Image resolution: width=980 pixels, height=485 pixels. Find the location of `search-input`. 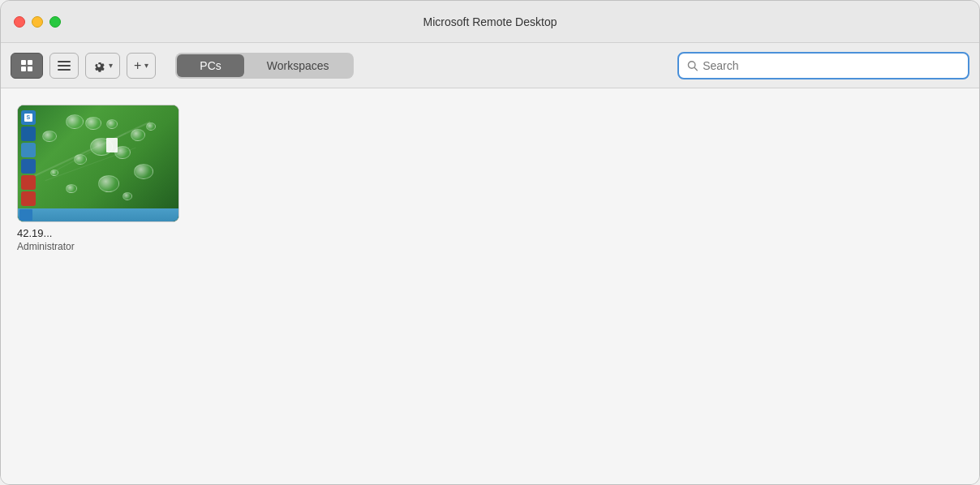

search-input is located at coordinates (831, 66).